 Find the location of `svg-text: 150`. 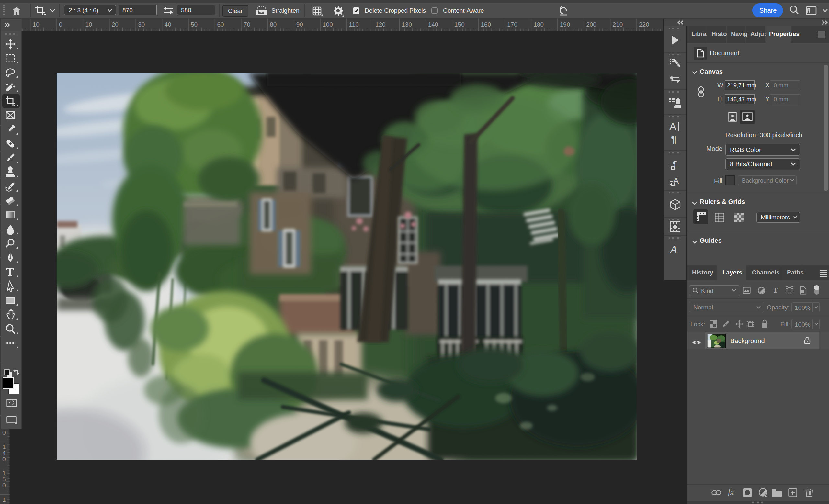

svg-text: 150 is located at coordinates (460, 25).